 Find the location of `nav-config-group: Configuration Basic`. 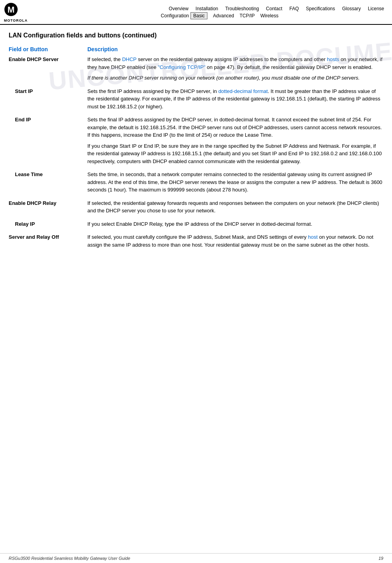

nav-config-group: Configuration Basic is located at coordinates (184, 16).